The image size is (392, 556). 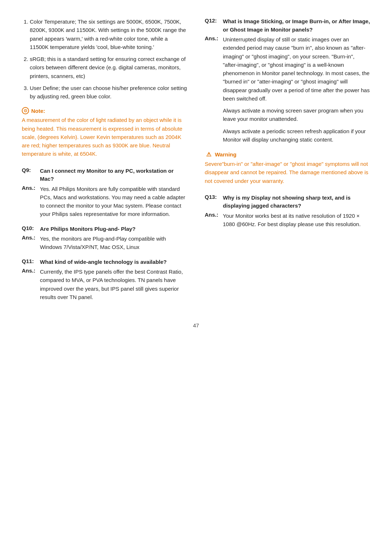 What do you see at coordinates (287, 168) in the screenshot?
I see `warning-box: ⚠ Warning Severe"burn-in" or "after-imag…` at bounding box center [287, 168].